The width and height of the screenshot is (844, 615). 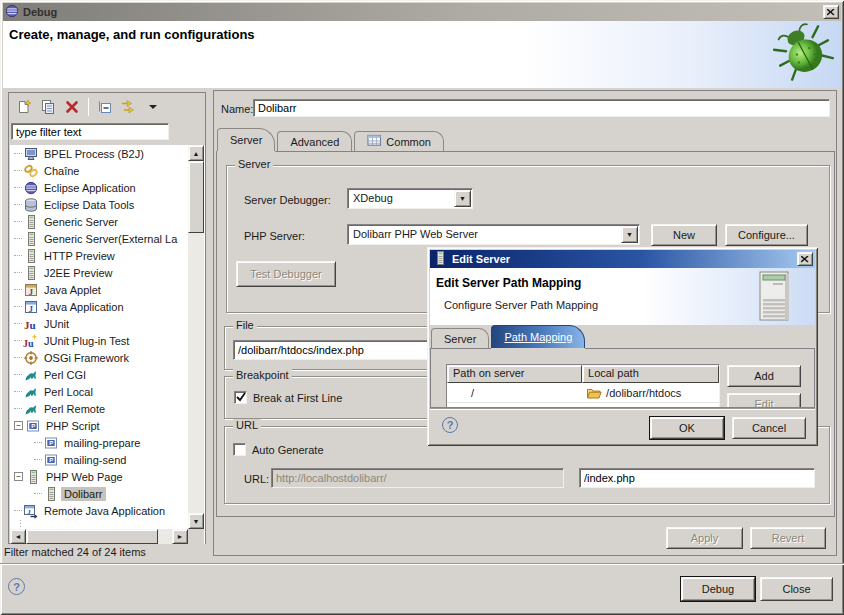 I want to click on file-group-title: File, so click(x=245, y=325).